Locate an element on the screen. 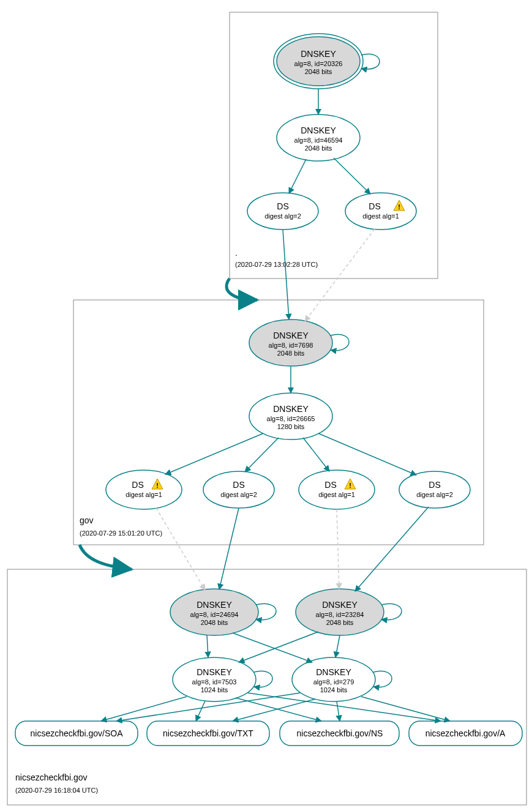  svg-text: nicsezcheckfbi.gov/A is located at coordinates (465, 733).